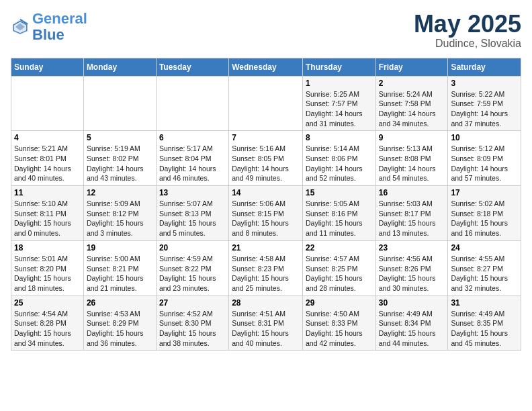 The image size is (532, 411). Describe the element at coordinates (339, 164) in the screenshot. I see `day-info: Sunrise: 5:14 AM Sunset: 8:06 PM Dayligh…` at that location.